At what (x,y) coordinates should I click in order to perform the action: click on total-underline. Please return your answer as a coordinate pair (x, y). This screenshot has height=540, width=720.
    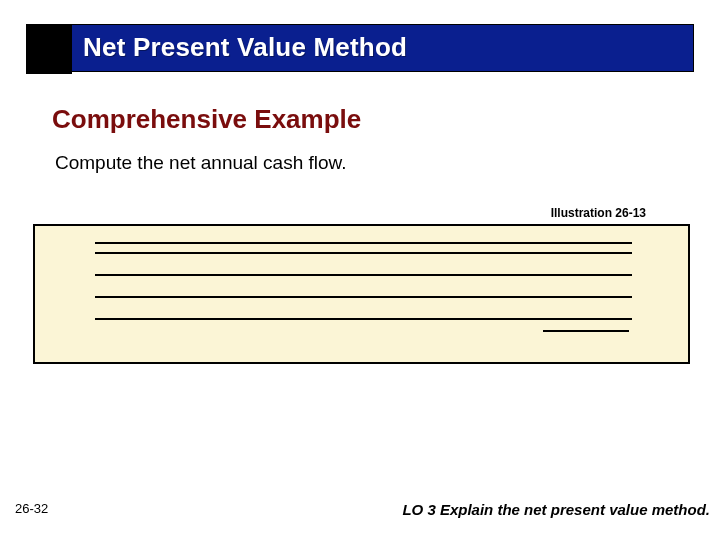
    Looking at the image, I should click on (586, 331).